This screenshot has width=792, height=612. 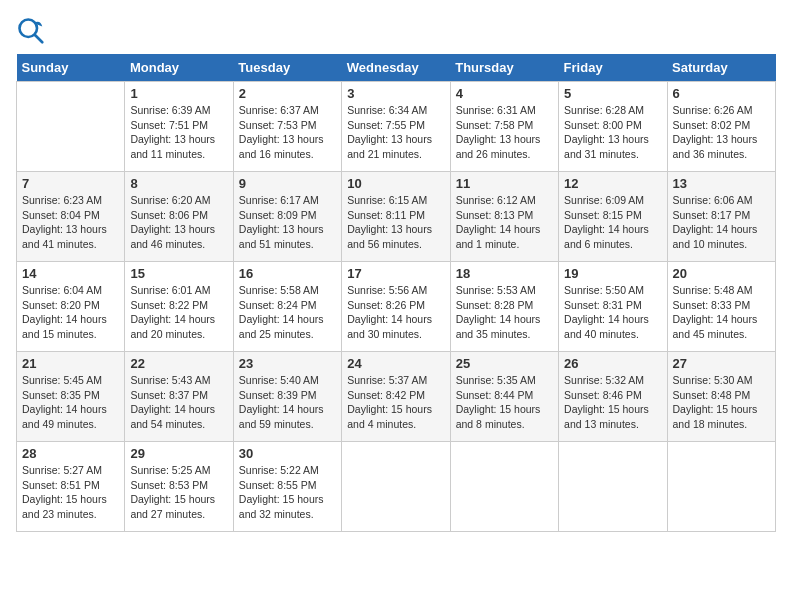 What do you see at coordinates (612, 222) in the screenshot?
I see `day-info: Sunrise: 6:09 AM Sunset: 8:15 PM Dayligh…` at bounding box center [612, 222].